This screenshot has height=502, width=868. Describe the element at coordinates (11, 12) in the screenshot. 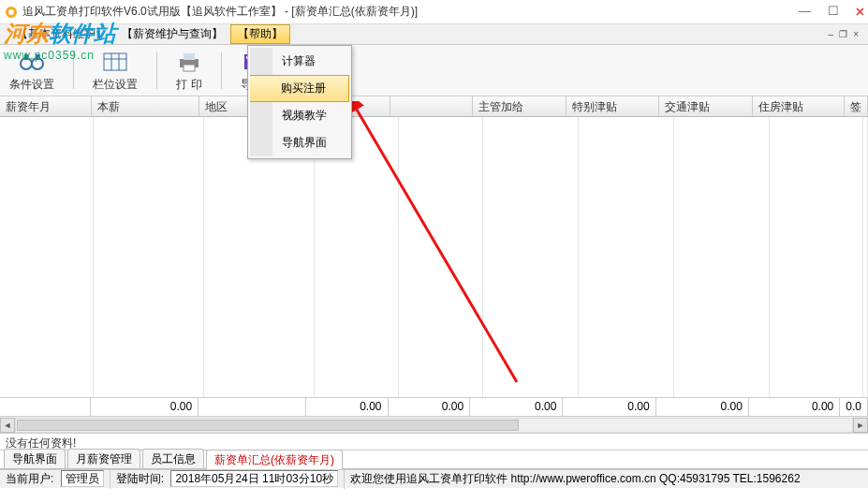

I see `app-icon` at that location.